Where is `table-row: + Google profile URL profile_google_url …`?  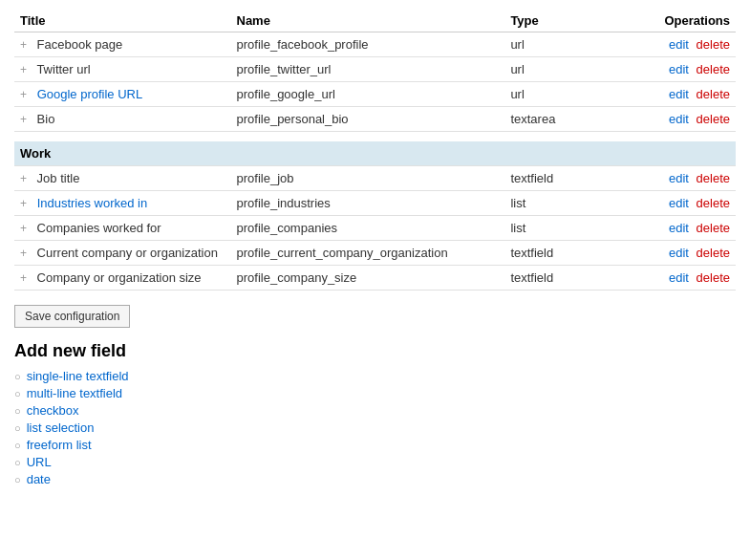 table-row: + Google profile URL profile_google_url … is located at coordinates (375, 95).